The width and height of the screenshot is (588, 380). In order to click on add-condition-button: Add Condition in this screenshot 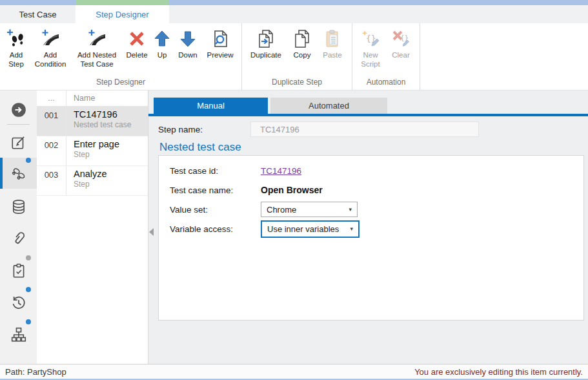, I will do `click(50, 47)`.